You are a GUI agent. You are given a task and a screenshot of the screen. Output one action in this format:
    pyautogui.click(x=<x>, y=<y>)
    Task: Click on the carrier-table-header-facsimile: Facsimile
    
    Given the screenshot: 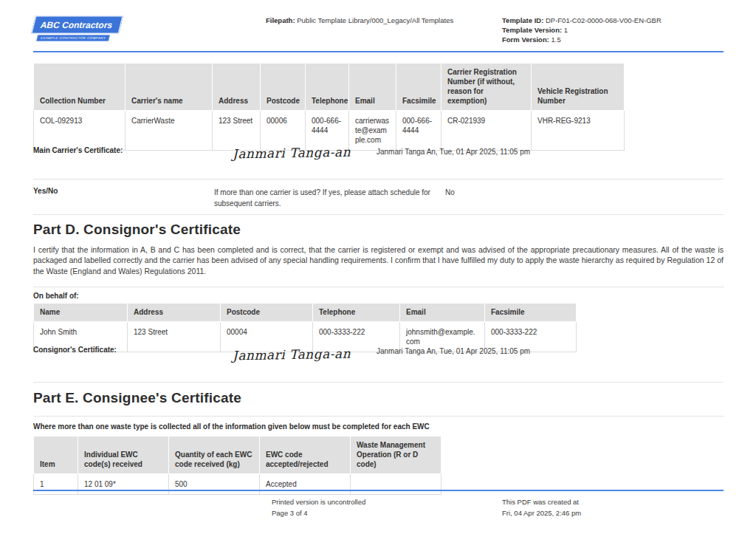 What is the action you would take?
    pyautogui.click(x=419, y=87)
    